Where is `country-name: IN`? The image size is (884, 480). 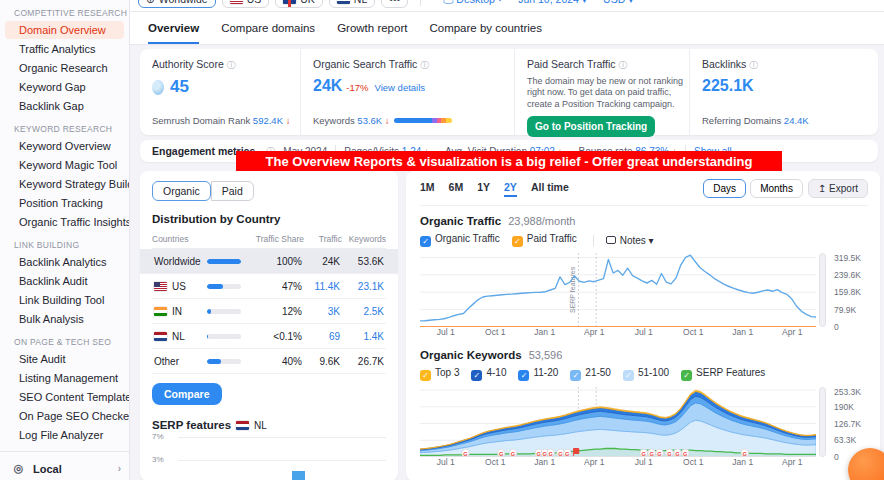 country-name: IN is located at coordinates (177, 312).